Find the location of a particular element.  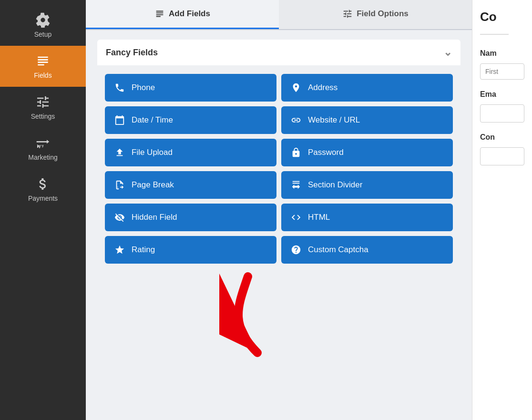

sidebar-item-payments: Payments is located at coordinates (43, 189).